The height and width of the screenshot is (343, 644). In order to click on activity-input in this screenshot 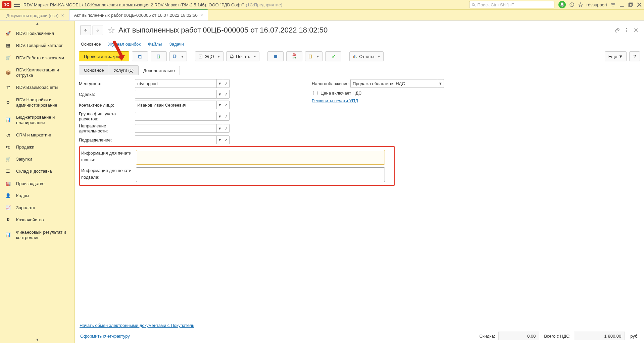, I will do `click(176, 128)`.